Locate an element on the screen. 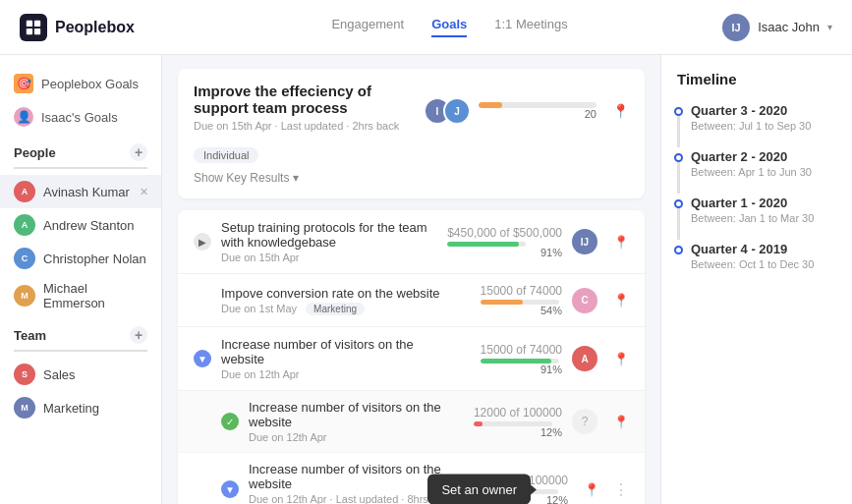 This screenshot has width=852, height=504. avatar: C is located at coordinates (585, 301).